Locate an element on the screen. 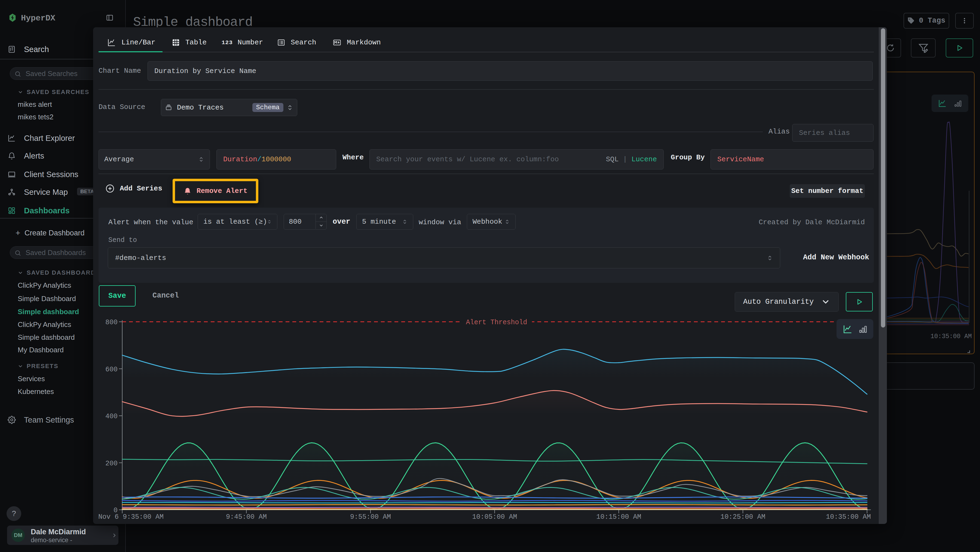 This screenshot has height=552, width=980. svg-text: 400 is located at coordinates (111, 416).